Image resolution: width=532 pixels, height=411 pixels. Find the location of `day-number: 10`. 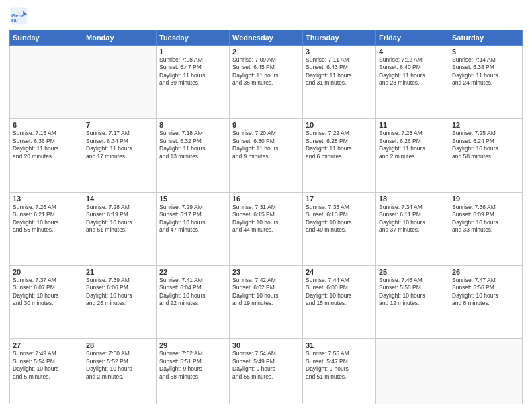

day-number: 10 is located at coordinates (339, 125).